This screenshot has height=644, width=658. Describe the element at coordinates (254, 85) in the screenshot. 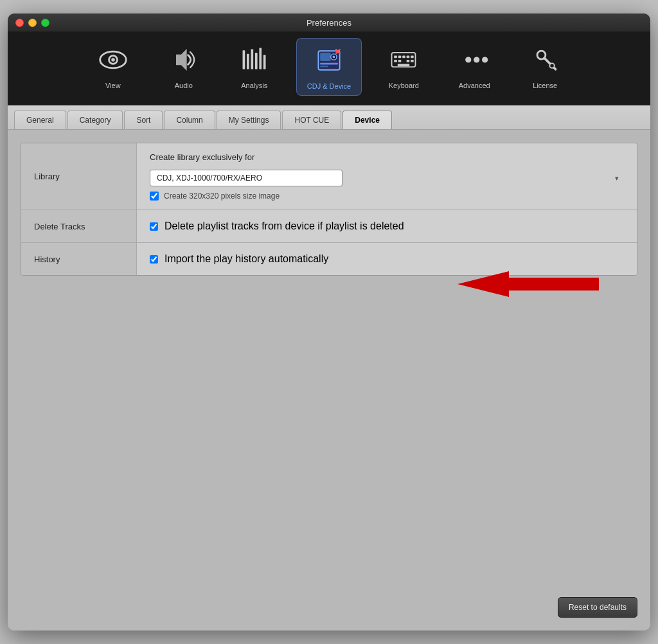

I see `toolbar-label-analysis: Analysis` at that location.